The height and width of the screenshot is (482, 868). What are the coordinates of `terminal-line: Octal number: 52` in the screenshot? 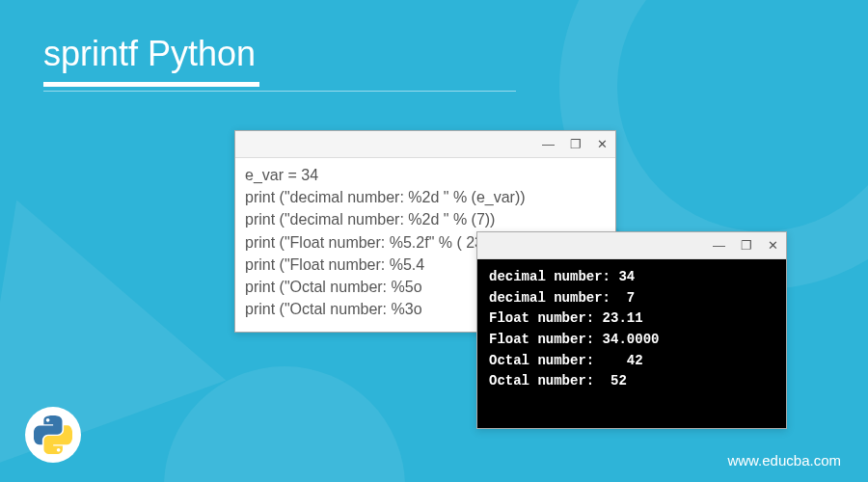 It's located at (632, 382).